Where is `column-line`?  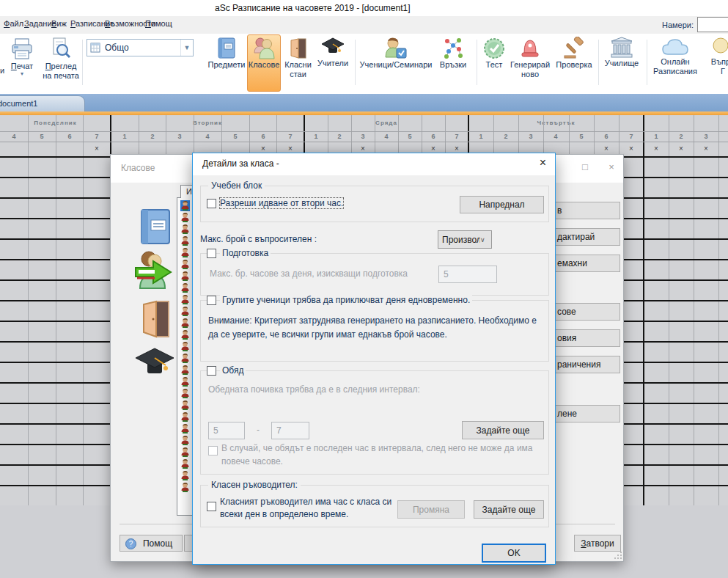
column-line is located at coordinates (718, 310).